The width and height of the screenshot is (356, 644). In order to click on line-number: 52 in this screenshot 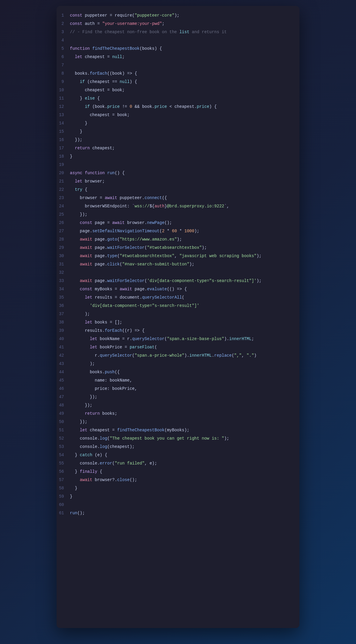, I will do `click(63, 438)`.